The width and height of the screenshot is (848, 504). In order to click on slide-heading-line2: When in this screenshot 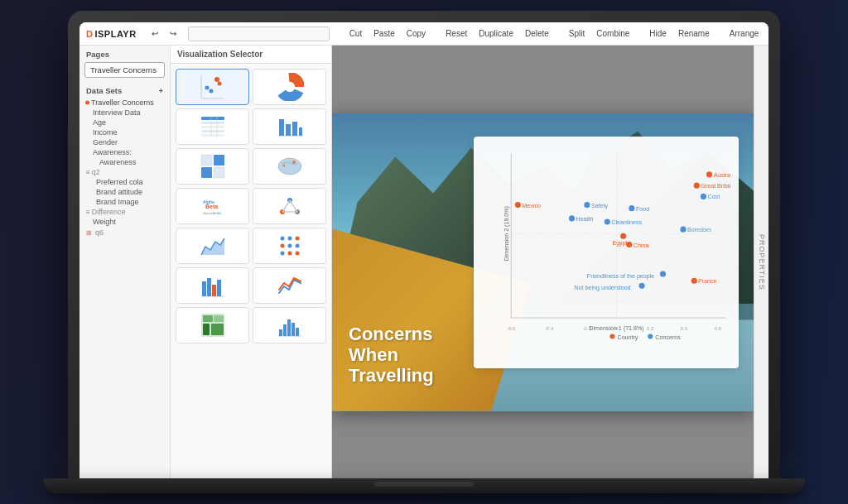, I will do `click(391, 354)`.